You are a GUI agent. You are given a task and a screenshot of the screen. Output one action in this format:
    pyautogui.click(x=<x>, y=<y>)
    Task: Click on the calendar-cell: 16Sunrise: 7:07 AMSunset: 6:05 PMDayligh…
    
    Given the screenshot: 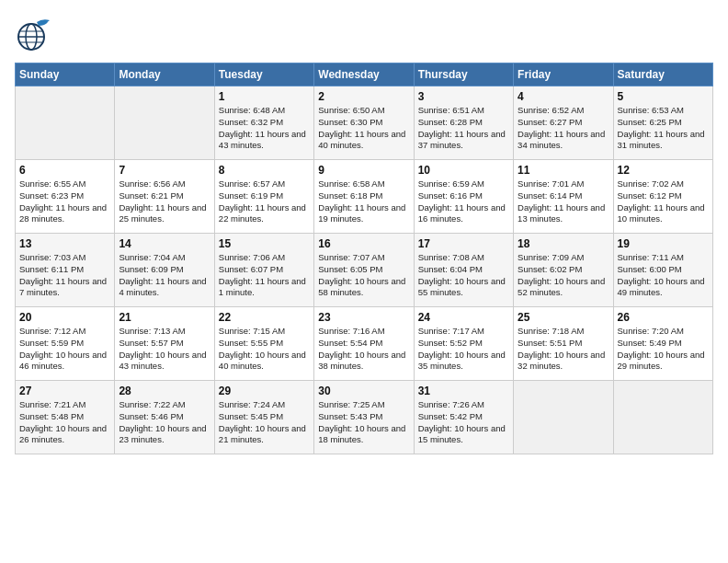 What is the action you would take?
    pyautogui.click(x=364, y=270)
    